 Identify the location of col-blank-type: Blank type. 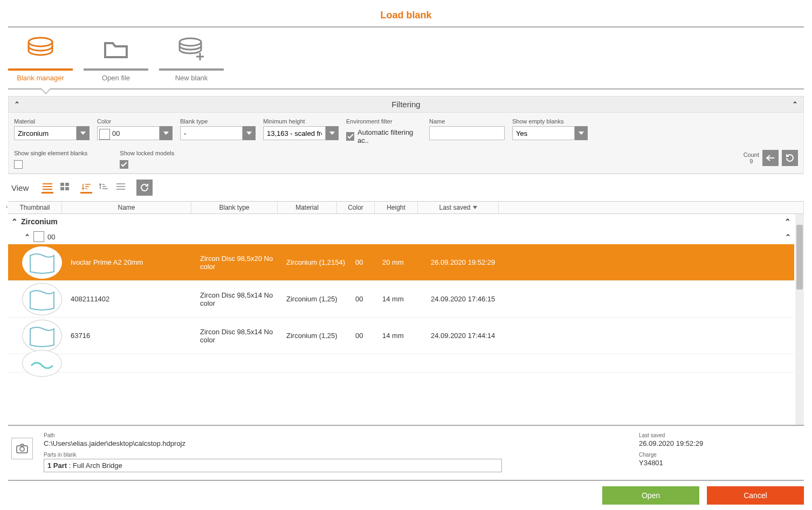
(235, 208).